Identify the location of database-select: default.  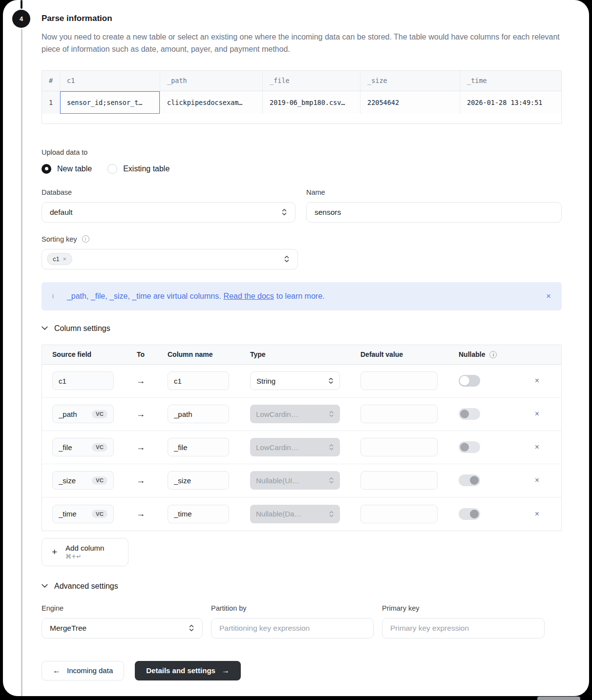
(169, 212).